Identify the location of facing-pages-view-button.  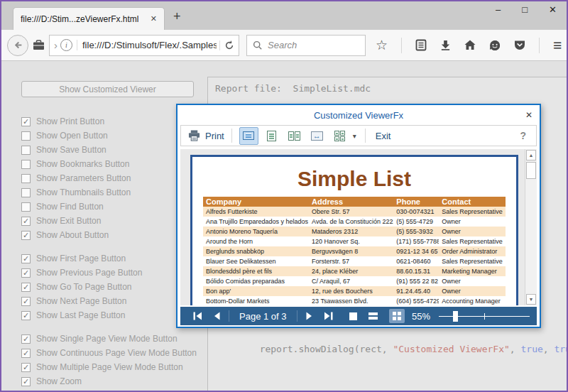
(294, 136).